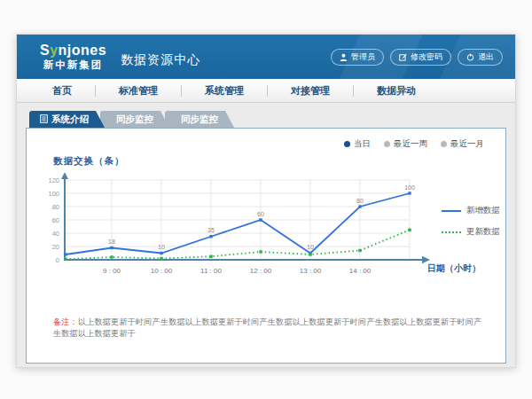  Describe the element at coordinates (471, 222) in the screenshot. I see `chart-legend: 新增数据 更新数据` at that location.